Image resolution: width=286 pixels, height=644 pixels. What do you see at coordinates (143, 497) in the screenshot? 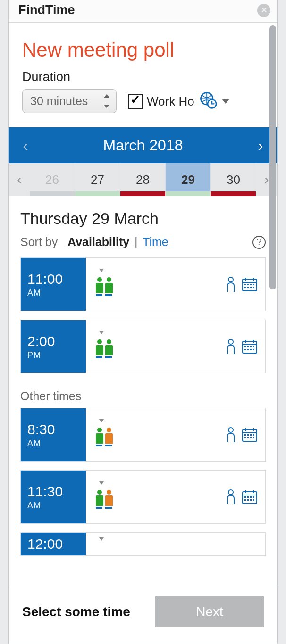
I see `time-slot: 11:30AM` at bounding box center [143, 497].